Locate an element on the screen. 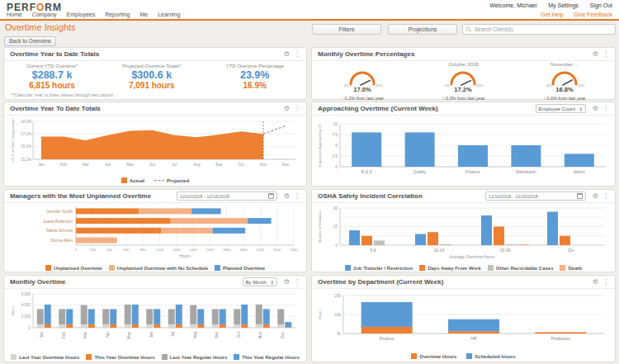 The height and width of the screenshot is (364, 619). svg-text: Oct is located at coordinates (241, 165).